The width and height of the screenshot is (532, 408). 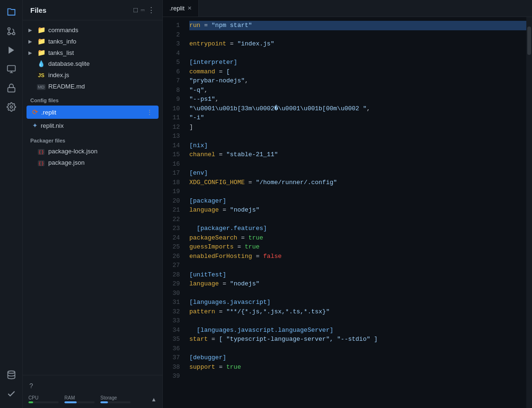 What do you see at coordinates (174, 44) in the screenshot?
I see `line-number: 3` at bounding box center [174, 44].